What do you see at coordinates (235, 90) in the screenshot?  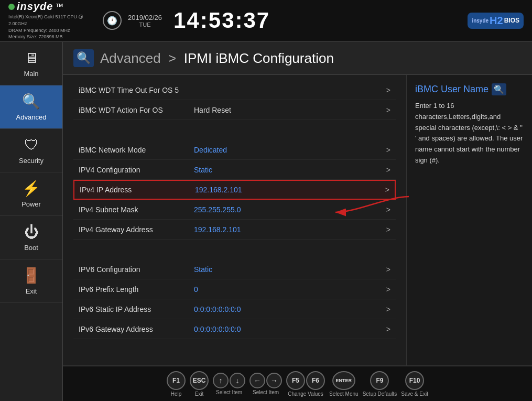 I see `row-wdt-timeout: iBMC WDT Time Out For OS 5 >` at bounding box center [235, 90].